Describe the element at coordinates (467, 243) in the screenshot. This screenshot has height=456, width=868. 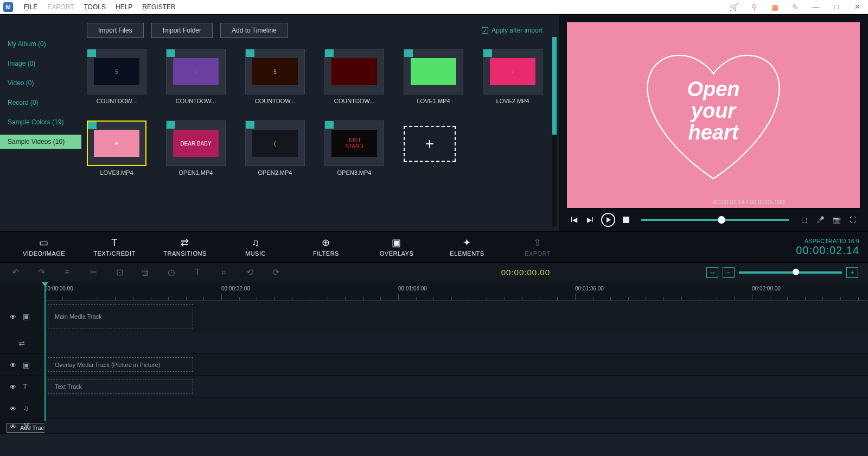
I see `tab-icon: ✦` at that location.